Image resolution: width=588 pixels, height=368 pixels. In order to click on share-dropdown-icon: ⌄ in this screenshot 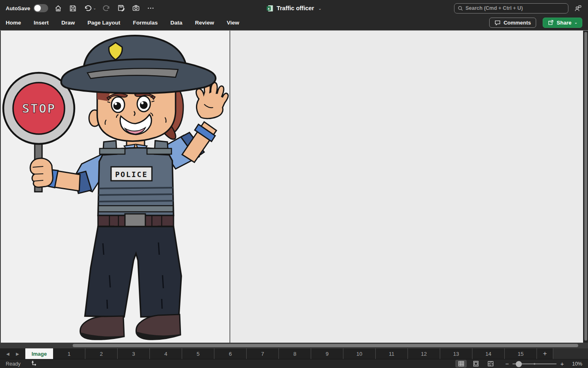, I will do `click(576, 22)`.